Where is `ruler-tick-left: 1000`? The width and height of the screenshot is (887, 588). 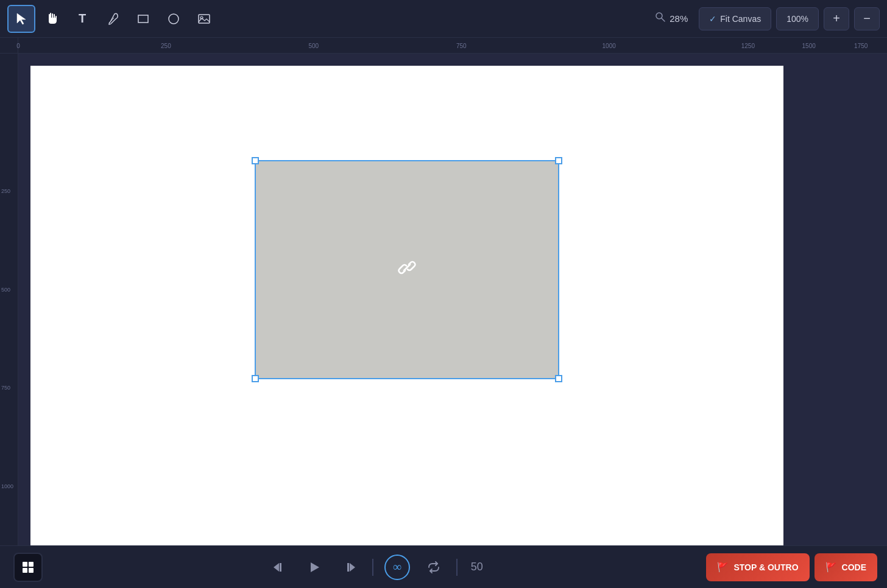
ruler-tick-left: 1000 is located at coordinates (7, 486).